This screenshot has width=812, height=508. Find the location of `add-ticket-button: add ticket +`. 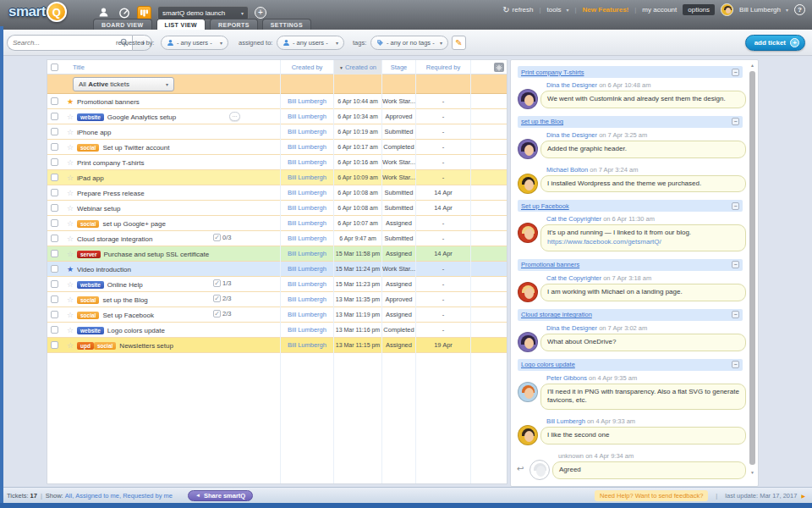

add-ticket-button: add ticket + is located at coordinates (775, 42).